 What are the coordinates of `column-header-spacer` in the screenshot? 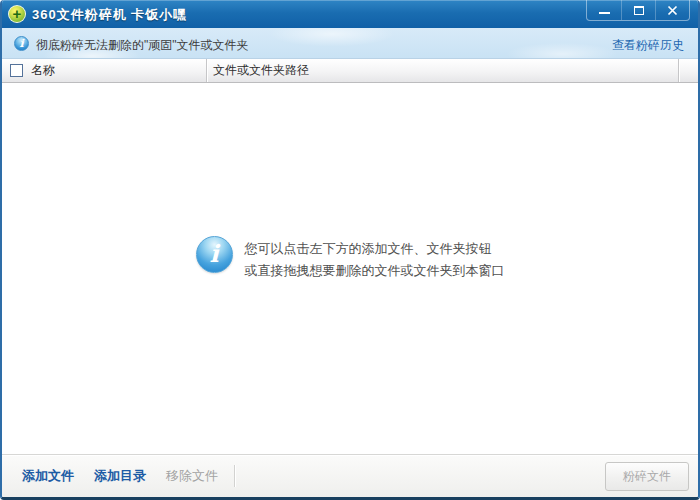 It's located at (688, 70).